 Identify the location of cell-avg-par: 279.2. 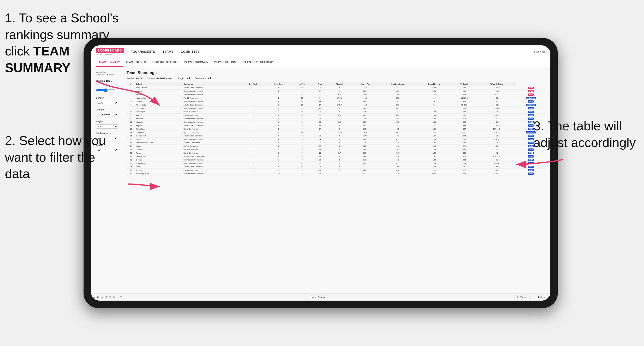
(365, 160).